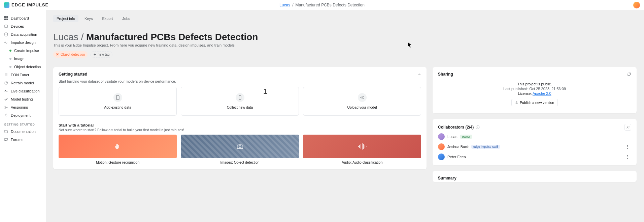 The height and width of the screenshot is (222, 644). What do you see at coordinates (240, 146) in the screenshot?
I see `tutorial-thumb-images` at bounding box center [240, 146].